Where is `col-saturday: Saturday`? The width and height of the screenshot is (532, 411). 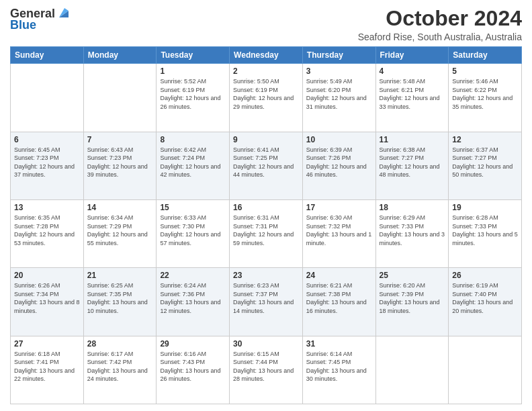 col-saturday: Saturday is located at coordinates (485, 55).